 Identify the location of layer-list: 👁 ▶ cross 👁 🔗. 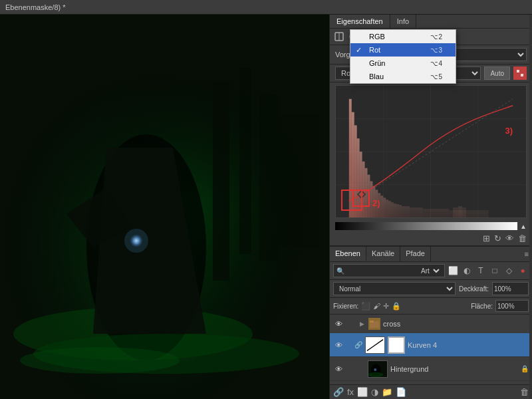
(431, 350).